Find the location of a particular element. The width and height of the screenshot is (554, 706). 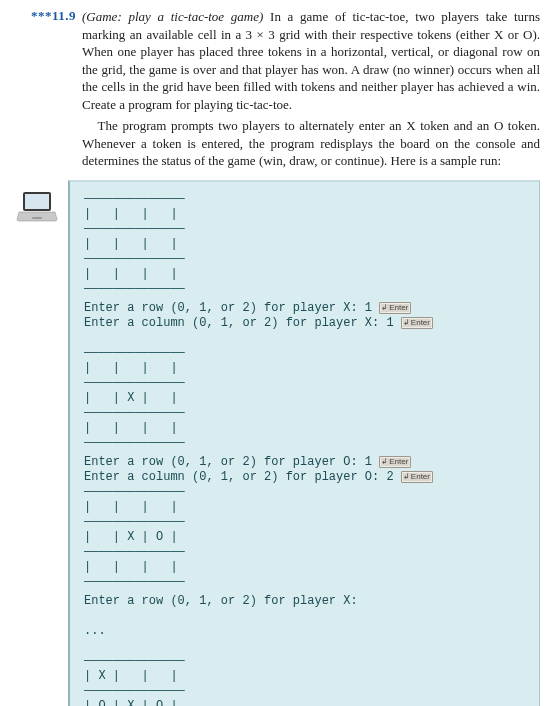

exercise-title: (Game: play a tic-tac-toe game) is located at coordinates (172, 16).